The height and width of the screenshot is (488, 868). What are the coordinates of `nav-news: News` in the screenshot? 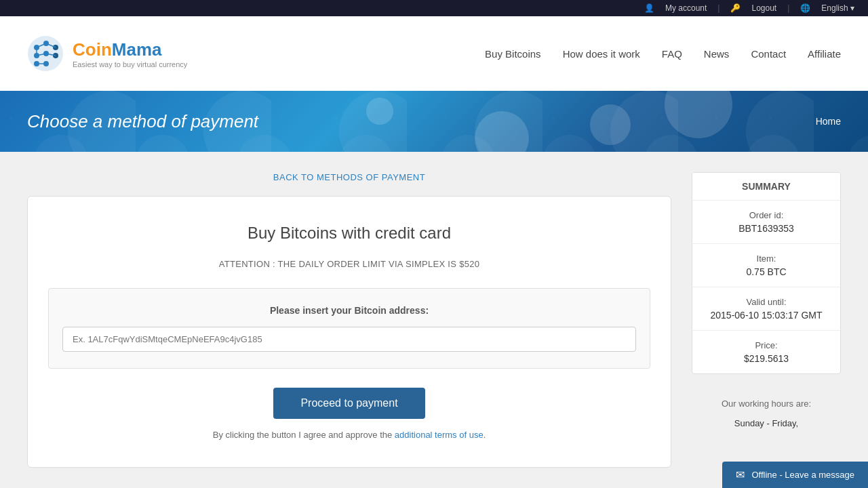 It's located at (717, 54).